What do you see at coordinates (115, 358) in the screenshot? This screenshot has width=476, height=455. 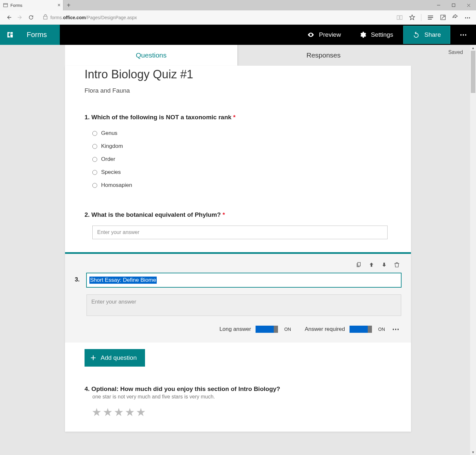 I see `add-question-button: + Add question` at bounding box center [115, 358].